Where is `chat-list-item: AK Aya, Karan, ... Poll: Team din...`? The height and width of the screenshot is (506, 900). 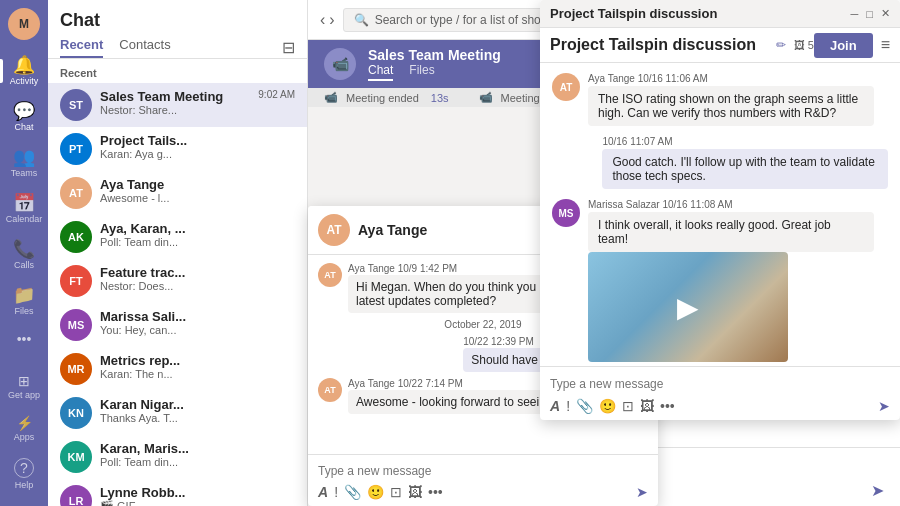
chat-list-item: AK Aya, Karan, ... Poll: Team din... is located at coordinates (178, 237).